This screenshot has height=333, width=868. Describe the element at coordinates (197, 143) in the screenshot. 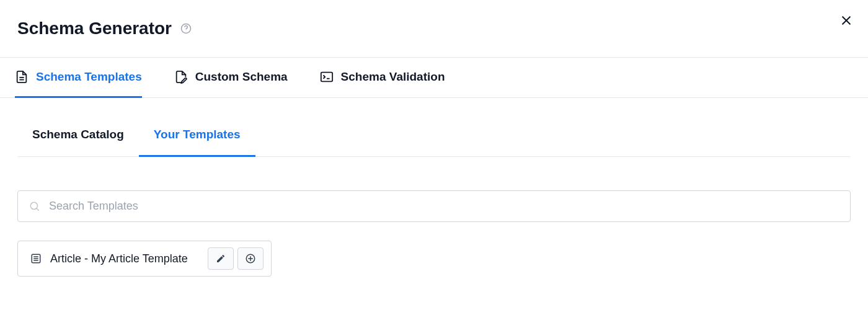

I see `tab-your-templates: Your Templates` at that location.